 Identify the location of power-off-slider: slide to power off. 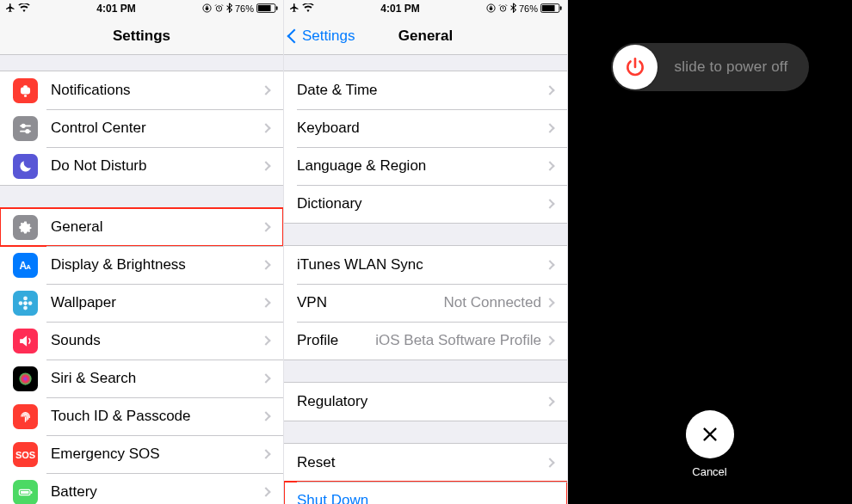
(710, 67).